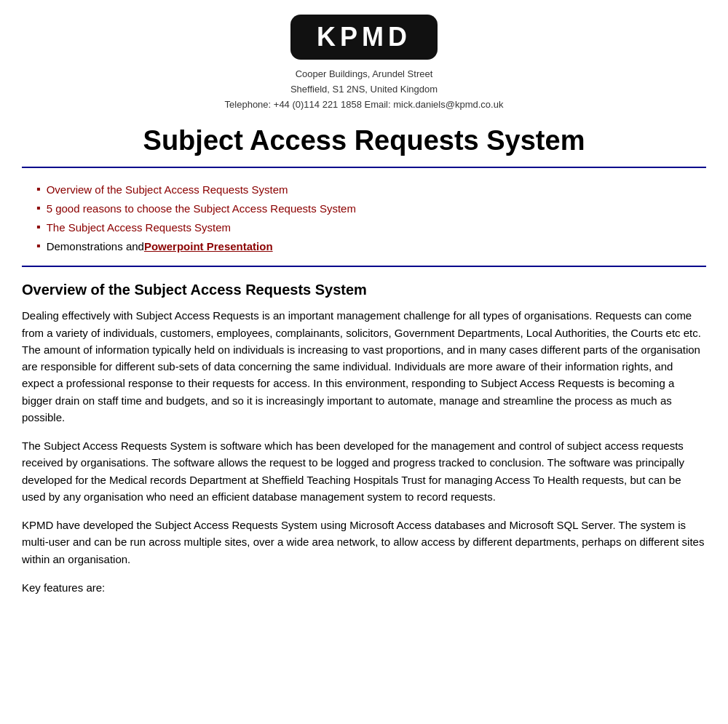 The height and width of the screenshot is (724, 728). Describe the element at coordinates (371, 246) in the screenshot. I see `list-item: Demonstrations and Powerpoint Presentati…` at that location.